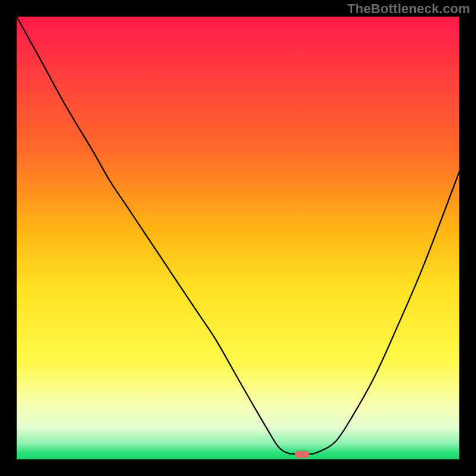 Image resolution: width=476 pixels, height=476 pixels. Describe the element at coordinates (409, 9) in the screenshot. I see `watermark-text: TheBottleneck.com` at that location.